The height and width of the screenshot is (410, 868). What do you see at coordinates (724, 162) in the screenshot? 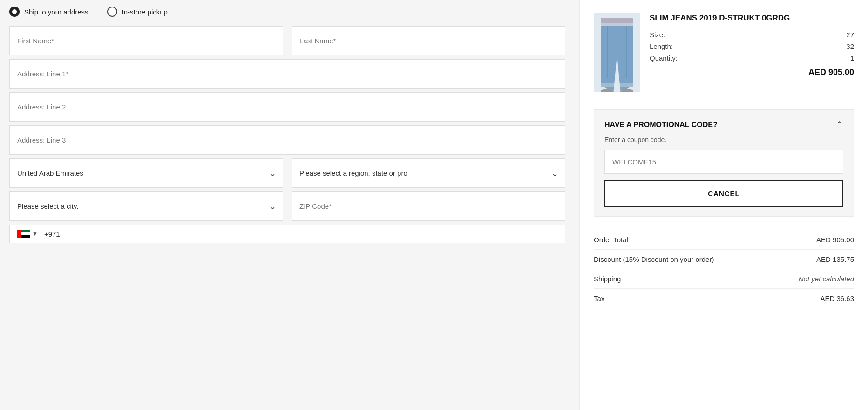
I see `promo-input-box` at bounding box center [724, 162].